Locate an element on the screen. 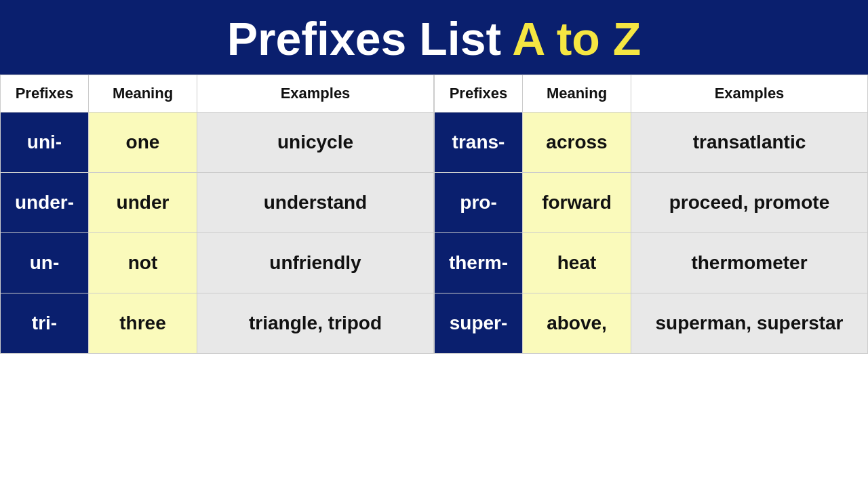  left-examples-cell: triangle, tripod is located at coordinates (316, 324).